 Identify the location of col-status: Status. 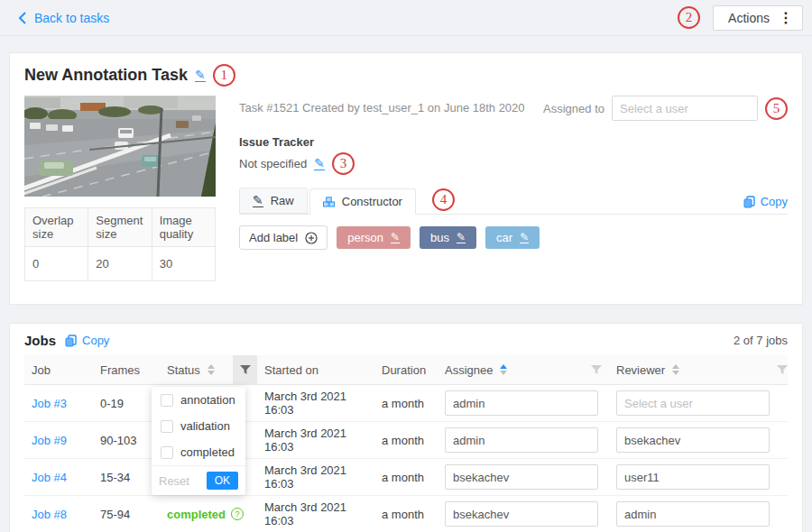
(184, 370).